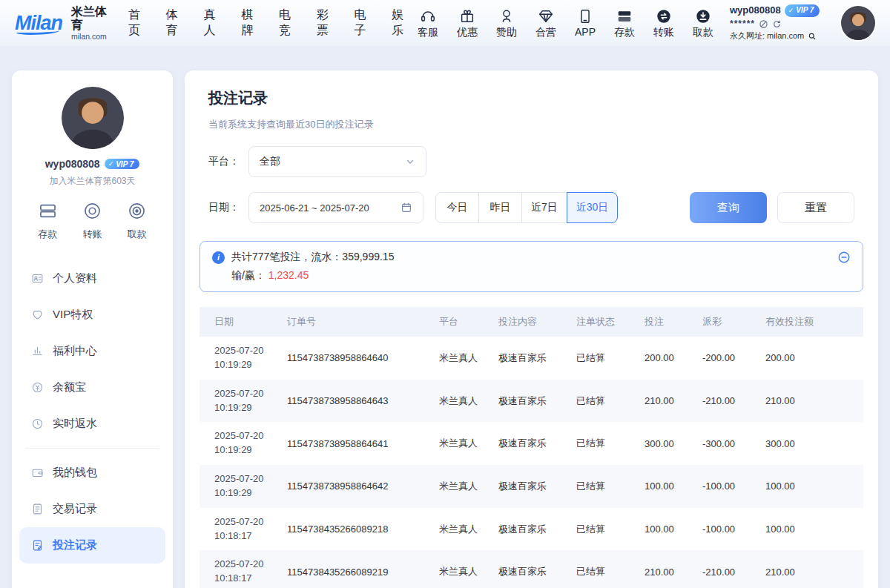 The width and height of the screenshot is (890, 588). What do you see at coordinates (531, 358) in the screenshot?
I see `table-row: 2025-07-2010:19:29 1154738738958864640 米…` at bounding box center [531, 358].